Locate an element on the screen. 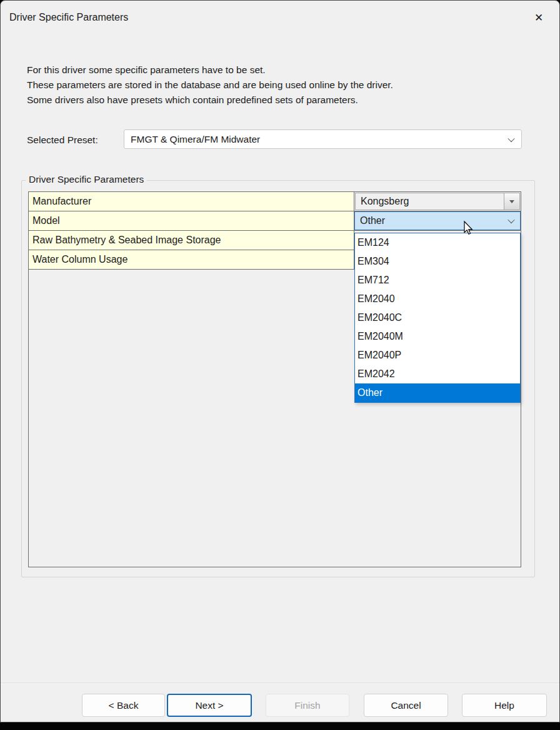 The width and height of the screenshot is (560, 730). model-dropdown-list: EM124 EM304 EM712 EM2040 EM2040C EM2040M… is located at coordinates (438, 318).